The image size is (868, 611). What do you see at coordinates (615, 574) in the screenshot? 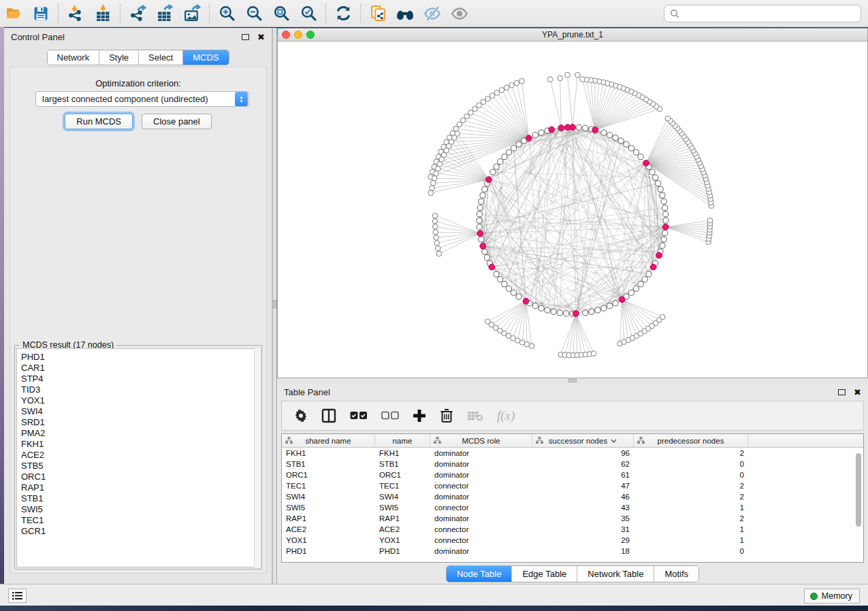
I see `tab-network-table: Network Table` at bounding box center [615, 574].